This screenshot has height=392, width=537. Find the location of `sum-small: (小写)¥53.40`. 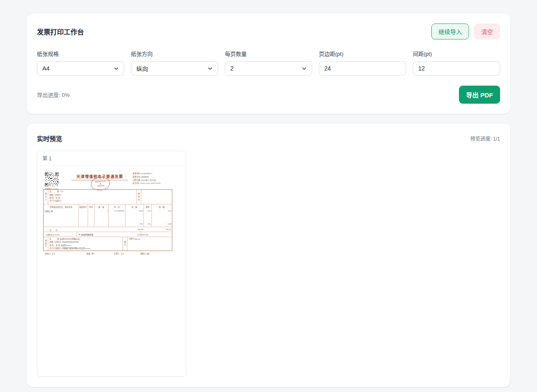

sum-small: (小写)¥53.40 is located at coordinates (154, 235).